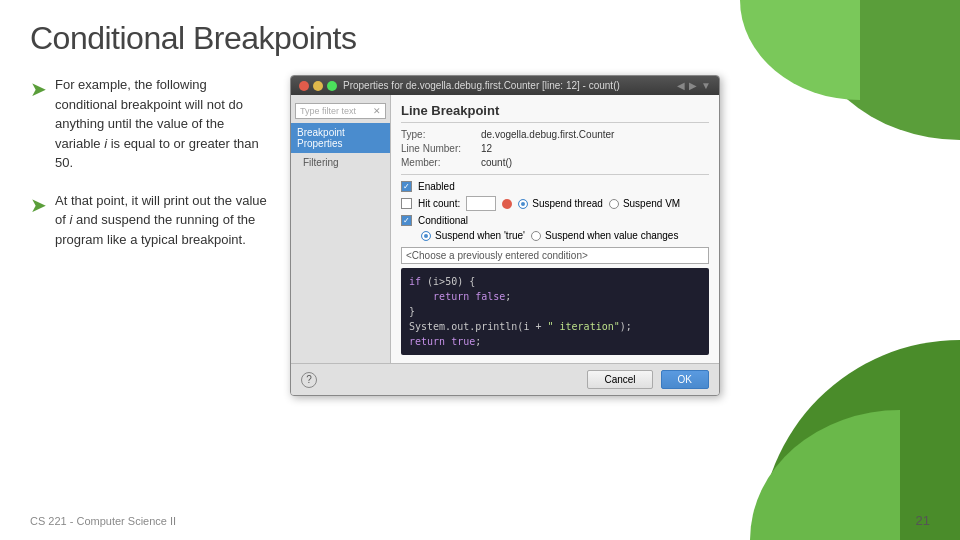 The height and width of the screenshot is (540, 960). What do you see at coordinates (318, 86) in the screenshot?
I see `traffic-lights` at bounding box center [318, 86].